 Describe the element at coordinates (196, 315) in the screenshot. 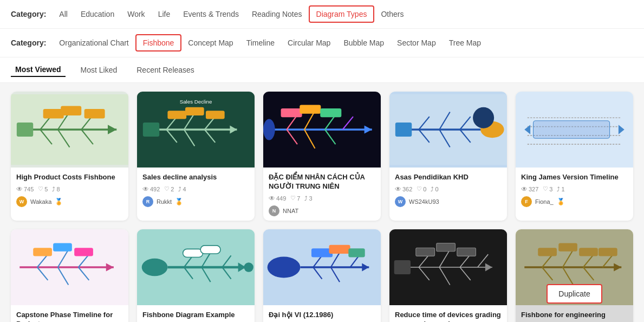

I see `card-title: Fishbone Diagram Example` at that location.